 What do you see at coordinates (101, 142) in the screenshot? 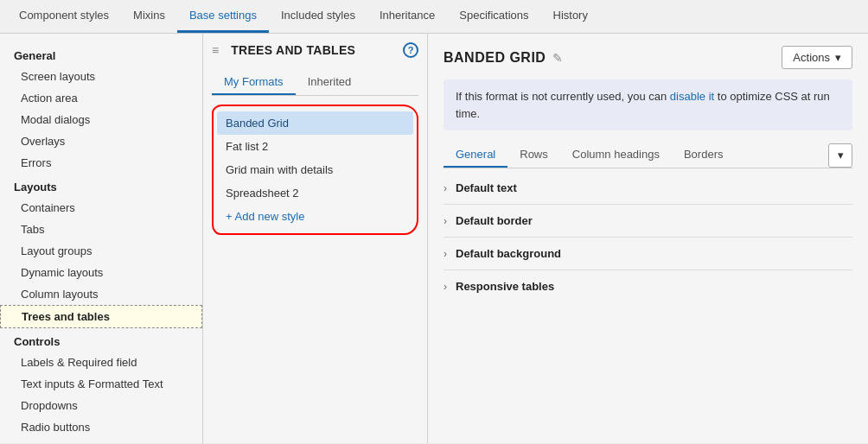
I see `sidebar-item-overlays: Overlays` at bounding box center [101, 142].